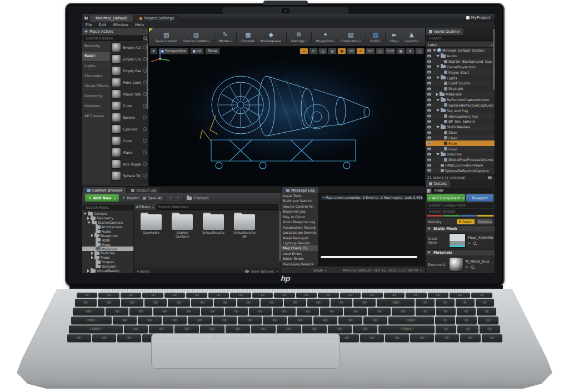 The image size is (569, 392). I want to click on place-actor-item: Cone, so click(129, 141).